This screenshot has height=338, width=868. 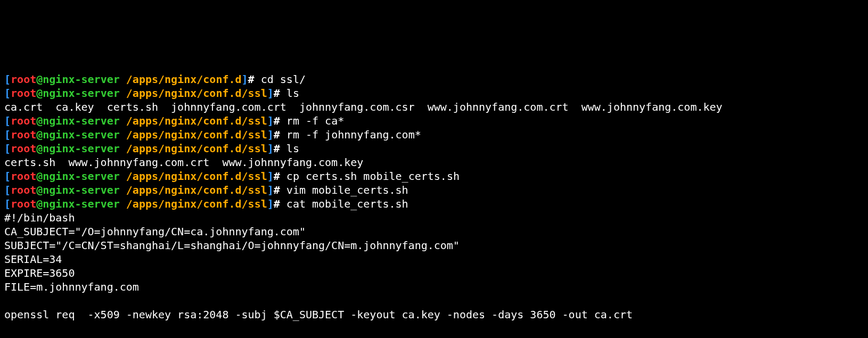 I want to click on command-text: cat mobile_certs.sh, so click(x=347, y=204).